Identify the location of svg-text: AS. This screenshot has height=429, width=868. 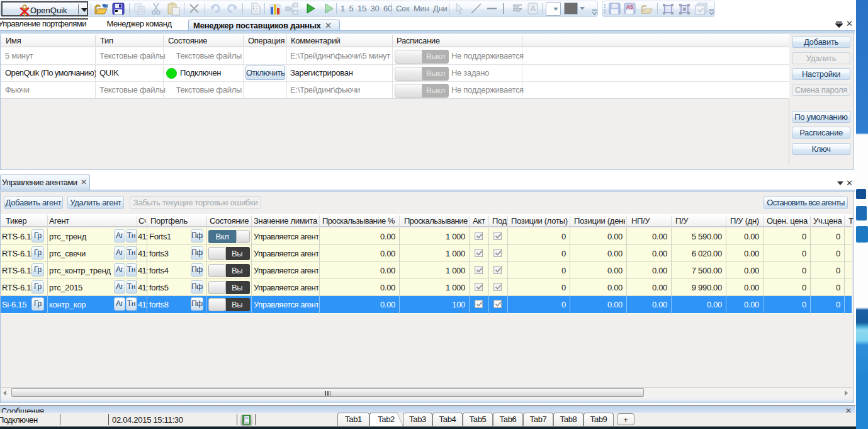
(630, 7).